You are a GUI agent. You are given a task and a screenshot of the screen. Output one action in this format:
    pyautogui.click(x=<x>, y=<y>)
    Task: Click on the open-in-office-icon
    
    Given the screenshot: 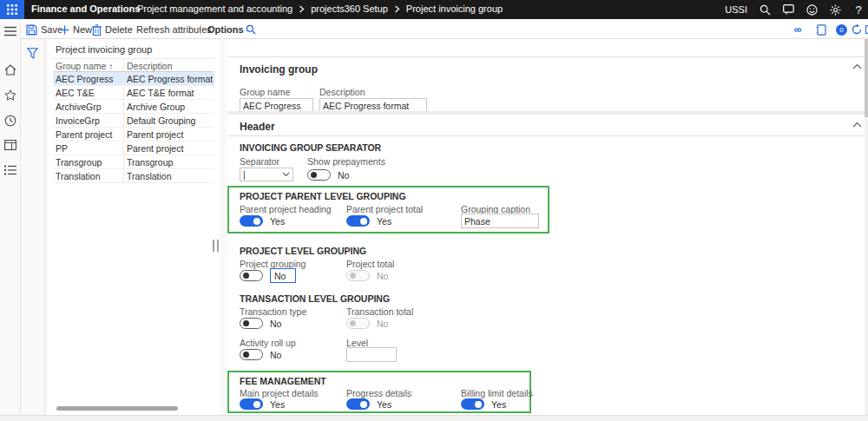 What is the action you would take?
    pyautogui.click(x=821, y=30)
    